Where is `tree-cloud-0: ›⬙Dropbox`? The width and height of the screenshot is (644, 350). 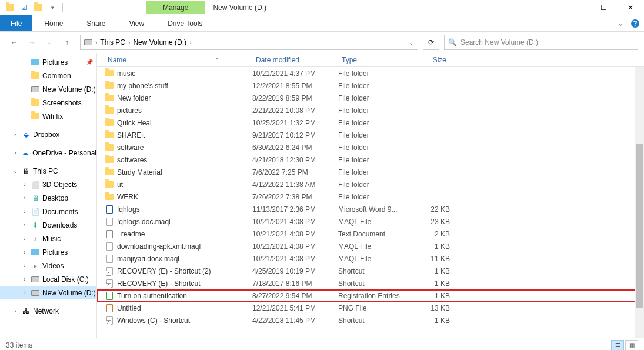 tree-cloud-0: ›⬙Dropbox is located at coordinates (48, 134).